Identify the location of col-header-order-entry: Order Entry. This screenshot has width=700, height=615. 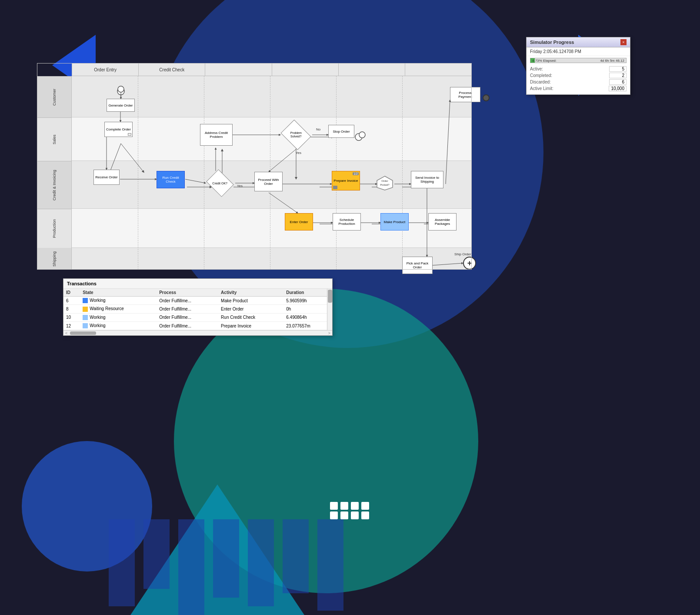
(105, 70).